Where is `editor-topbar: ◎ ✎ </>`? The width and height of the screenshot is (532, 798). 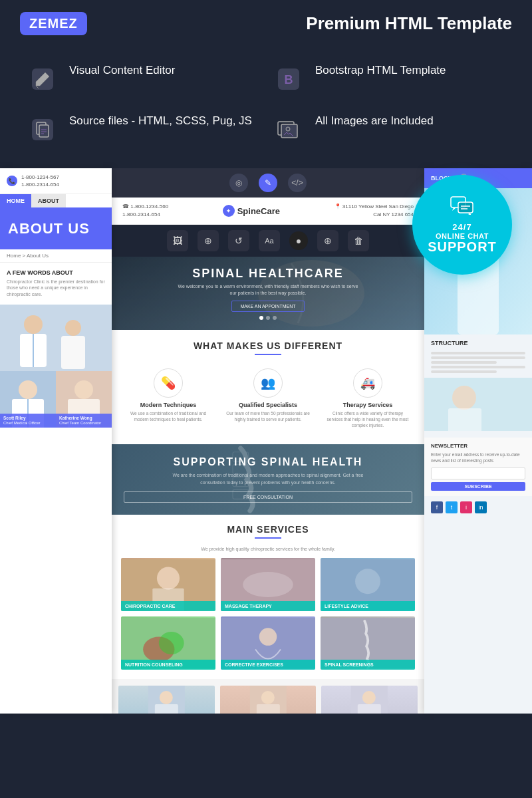
editor-topbar: ◎ ✎ </> is located at coordinates (268, 183).